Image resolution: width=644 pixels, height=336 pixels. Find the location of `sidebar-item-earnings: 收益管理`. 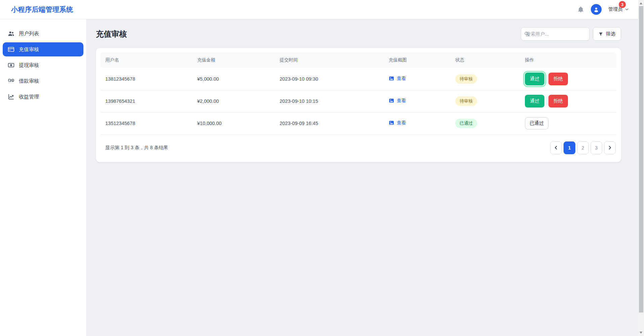

sidebar-item-earnings: 收益管理 is located at coordinates (43, 97).